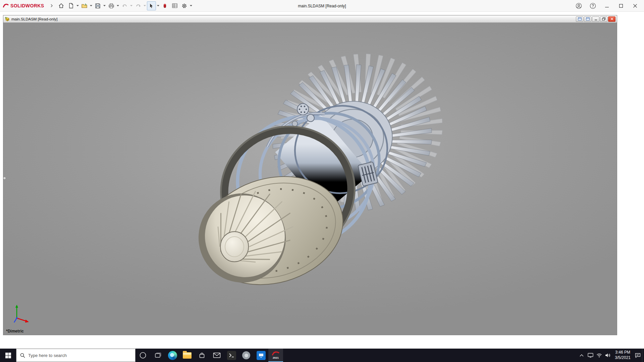  What do you see at coordinates (599, 355) in the screenshot?
I see `tray-wifi-icon` at bounding box center [599, 355].